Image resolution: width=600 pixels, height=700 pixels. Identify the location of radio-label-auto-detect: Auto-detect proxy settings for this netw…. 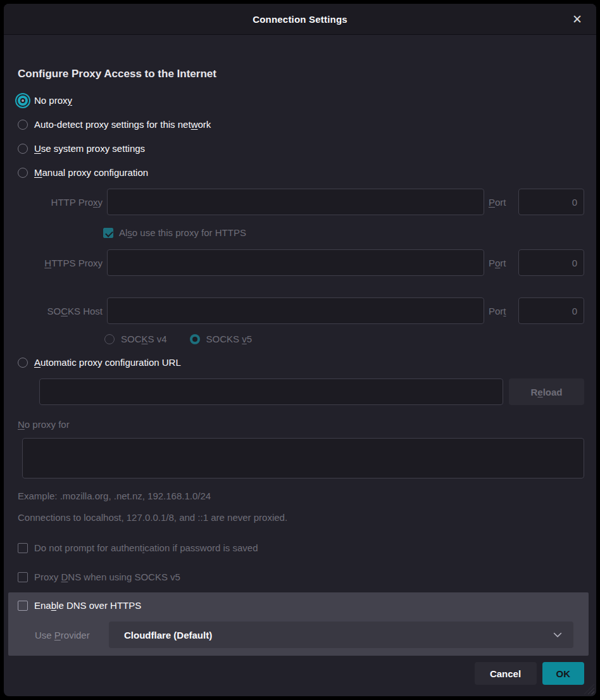
(123, 125).